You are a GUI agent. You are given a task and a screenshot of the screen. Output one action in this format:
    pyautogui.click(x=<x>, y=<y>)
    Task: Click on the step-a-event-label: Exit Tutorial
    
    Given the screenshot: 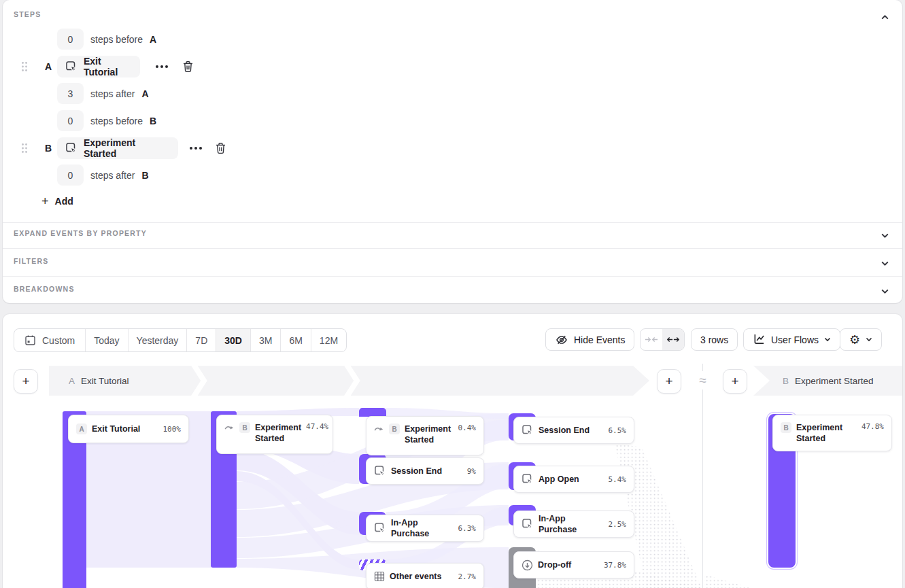 What is the action you would take?
    pyautogui.click(x=107, y=67)
    